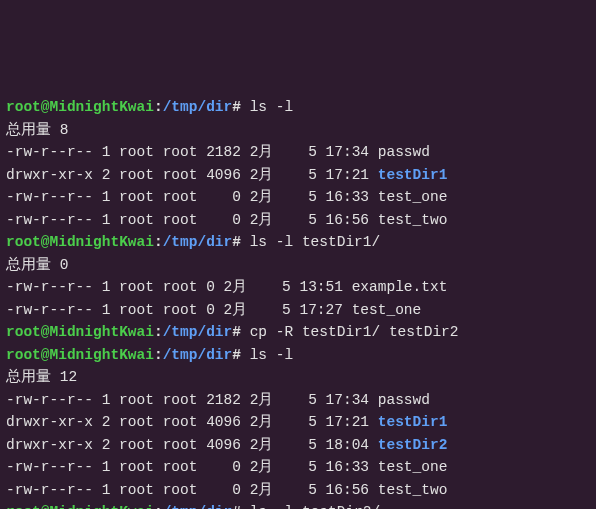 The width and height of the screenshot is (596, 509). Describe the element at coordinates (298, 288) in the screenshot. I see `listing-row: -rw-r--r-- 1 root root 0 2月 5 13:51 exam…` at that location.